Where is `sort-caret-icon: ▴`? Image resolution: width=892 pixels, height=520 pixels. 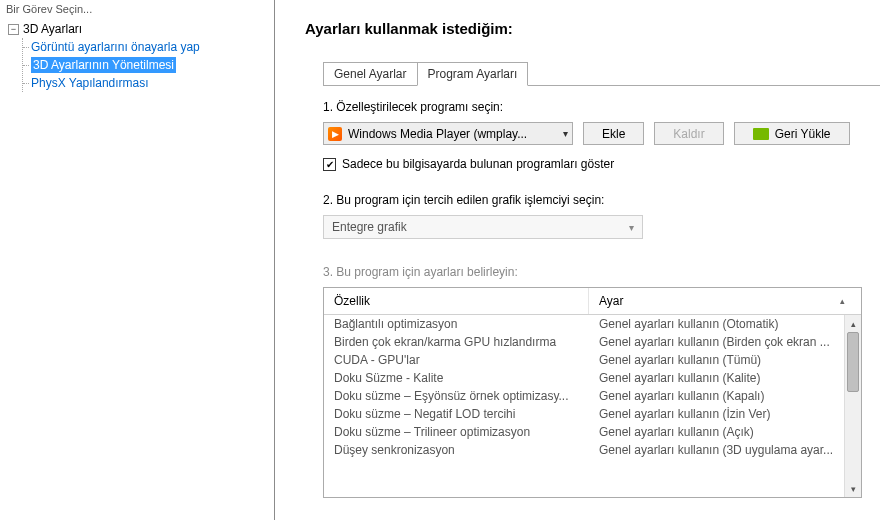
sort-caret-icon: ▴ is located at coordinates (842, 301).